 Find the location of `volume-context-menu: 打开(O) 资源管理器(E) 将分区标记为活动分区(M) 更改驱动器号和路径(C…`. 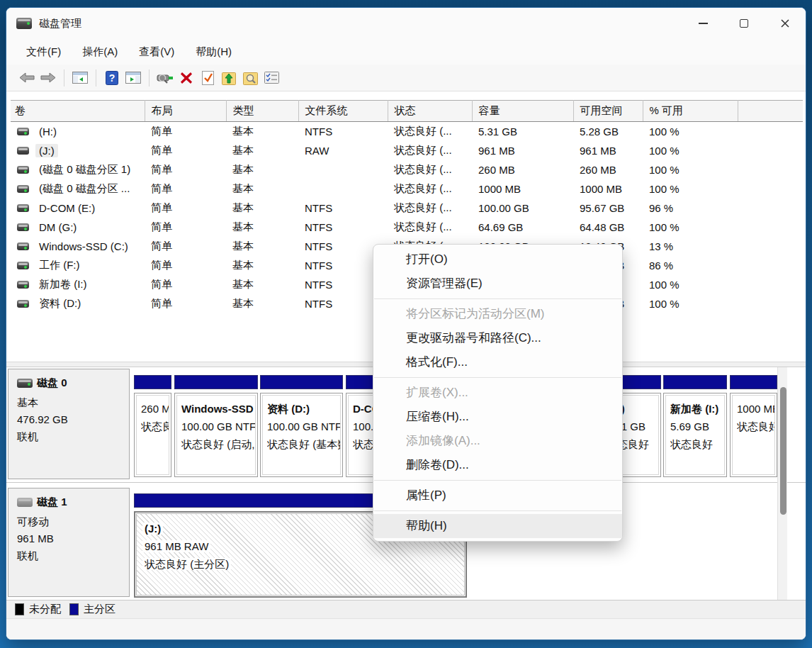

volume-context-menu: 打开(O) 资源管理器(E) 将分区标记为活动分区(M) 更改驱动器号和路径(C… is located at coordinates (497, 393).